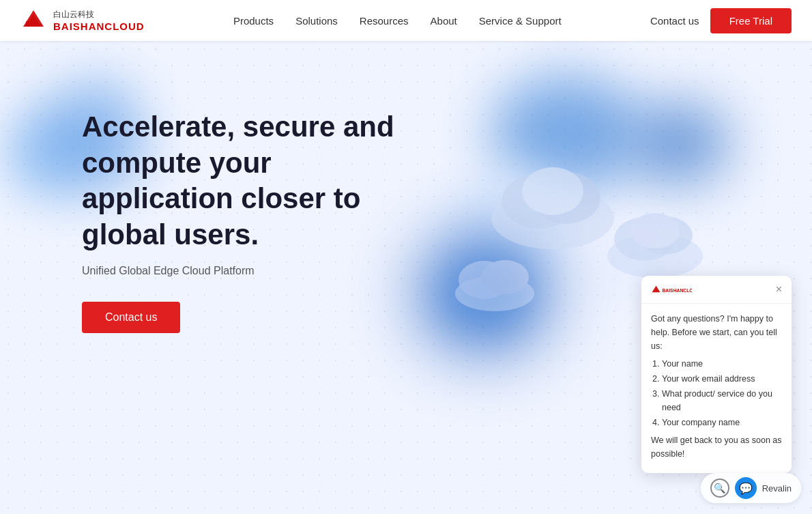 The image size is (812, 514). What do you see at coordinates (131, 317) in the screenshot?
I see `contact-us-button: Contact us` at bounding box center [131, 317].